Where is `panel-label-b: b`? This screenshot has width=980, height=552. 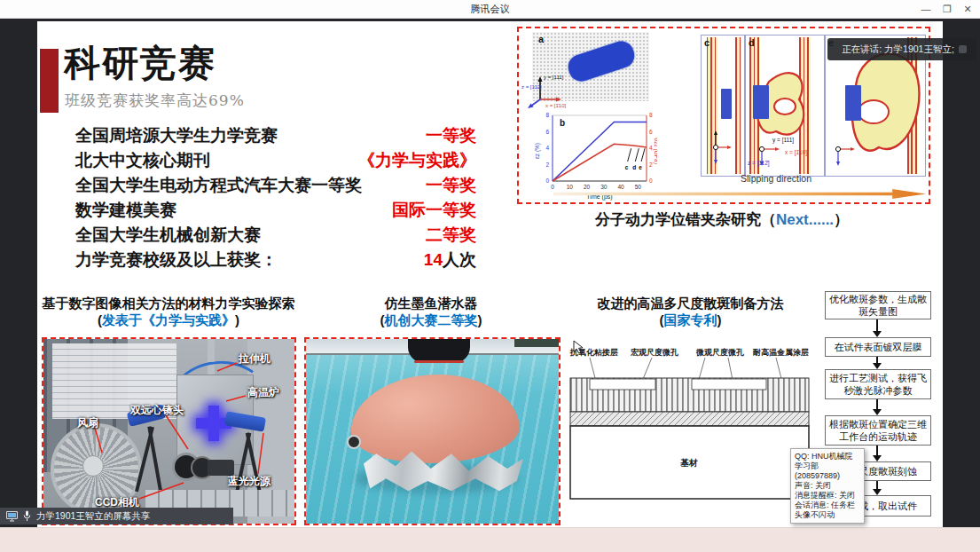 panel-label-b: b is located at coordinates (562, 122).